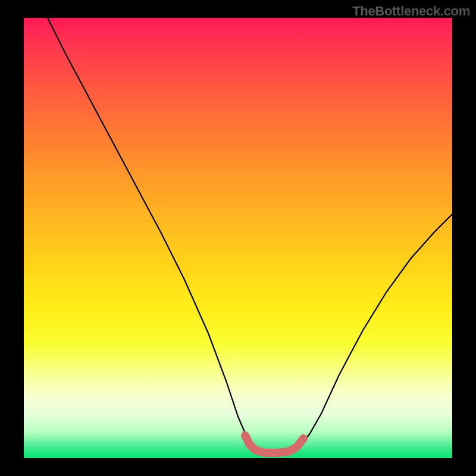  What do you see at coordinates (411, 11) in the screenshot?
I see `watermark-text: TheBottleneck.com` at bounding box center [411, 11].